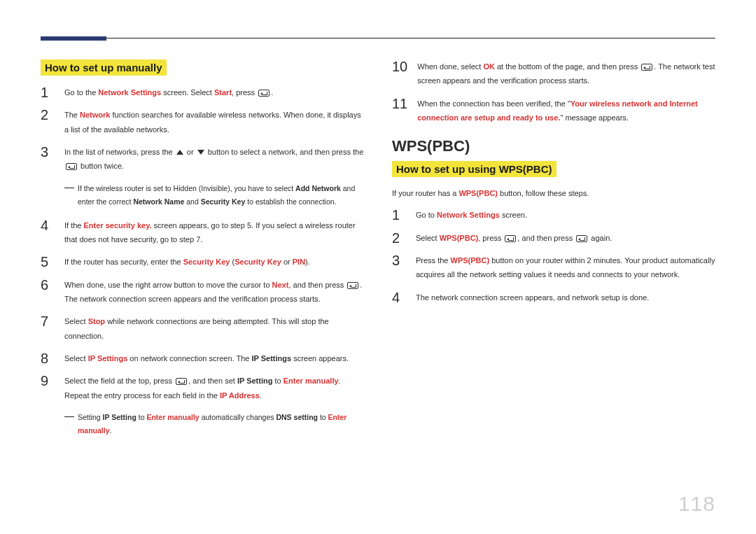 Image resolution: width=756 pixels, height=534 pixels. Describe the element at coordinates (221, 195) in the screenshot. I see `note-body: If the wireless router is set to Hidden …` at that location.